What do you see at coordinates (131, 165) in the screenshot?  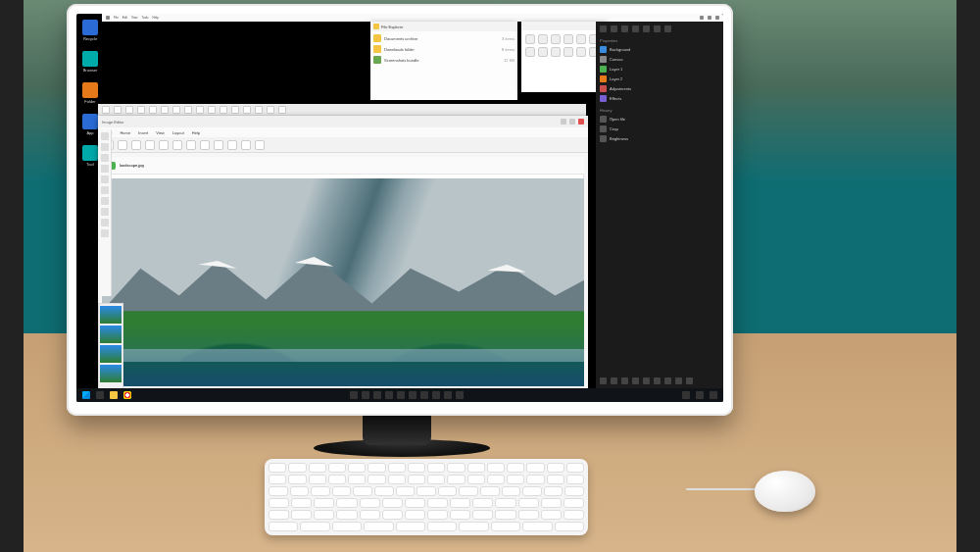 I see `document-tab-label: landscape.jpg` at bounding box center [131, 165].